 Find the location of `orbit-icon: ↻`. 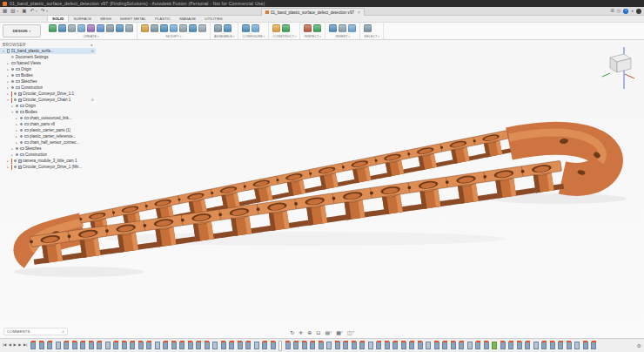

orbit-icon: ↻ is located at coordinates (292, 333).